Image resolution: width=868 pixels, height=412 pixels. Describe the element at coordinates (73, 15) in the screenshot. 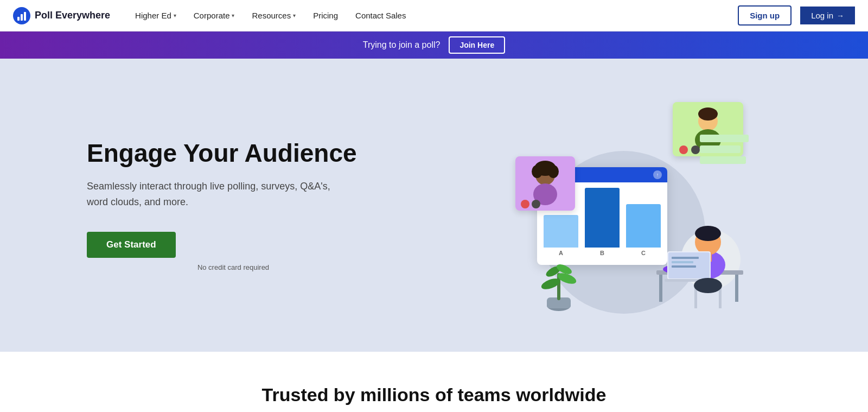

I see `logo-text: Poll Everywhere` at that location.